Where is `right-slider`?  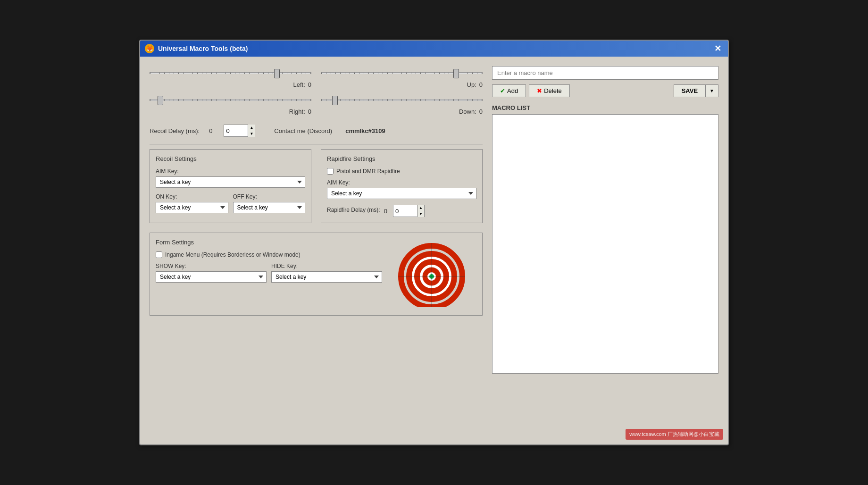
right-slider is located at coordinates (230, 100).